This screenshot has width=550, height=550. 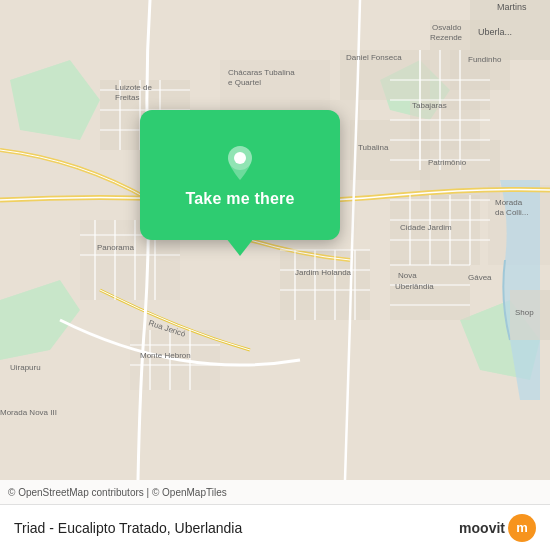 I want to click on label-uberlandia: Uberla..., so click(x=495, y=32).